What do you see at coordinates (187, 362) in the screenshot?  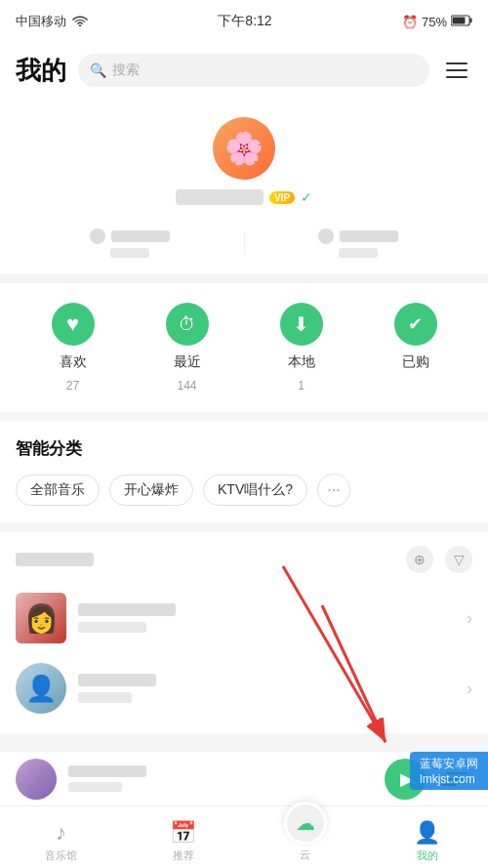 I see `action-recent-label: 最近` at bounding box center [187, 362].